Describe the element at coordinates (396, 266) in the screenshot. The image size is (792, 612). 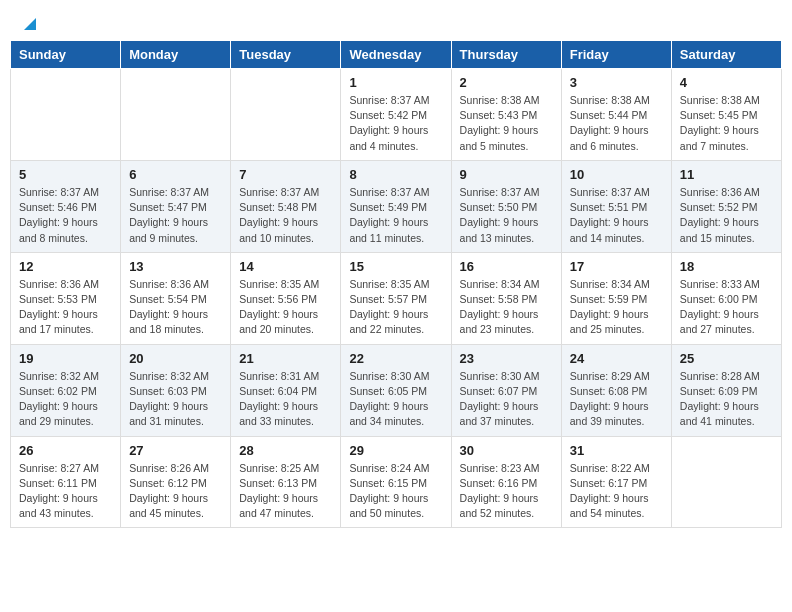
I see `day-number: 15` at that location.